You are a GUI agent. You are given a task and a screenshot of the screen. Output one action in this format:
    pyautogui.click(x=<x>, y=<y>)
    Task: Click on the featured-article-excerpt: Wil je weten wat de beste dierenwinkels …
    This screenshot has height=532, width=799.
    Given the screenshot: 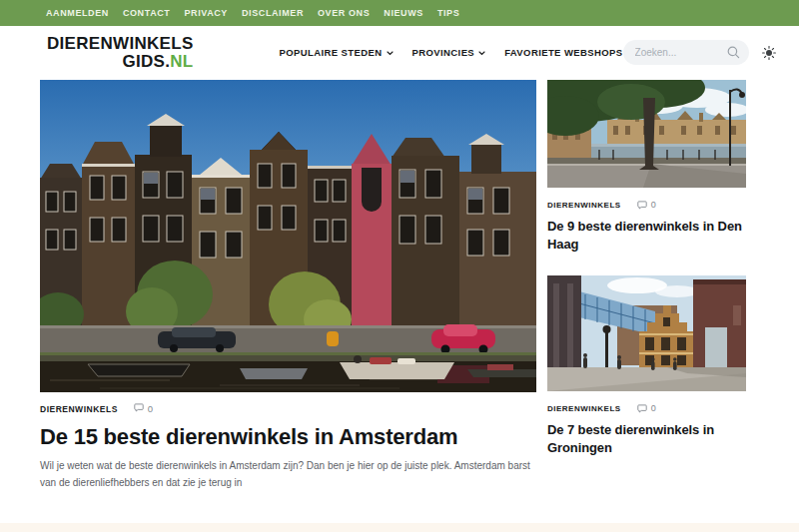 What is the action you would take?
    pyautogui.click(x=286, y=474)
    